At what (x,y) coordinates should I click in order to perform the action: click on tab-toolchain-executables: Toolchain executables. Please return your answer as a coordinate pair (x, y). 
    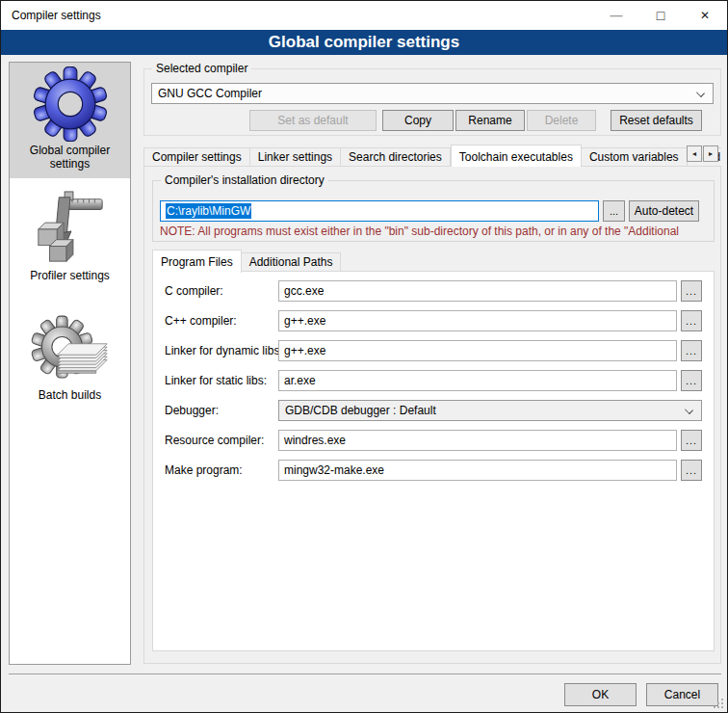
    Looking at the image, I should click on (516, 156).